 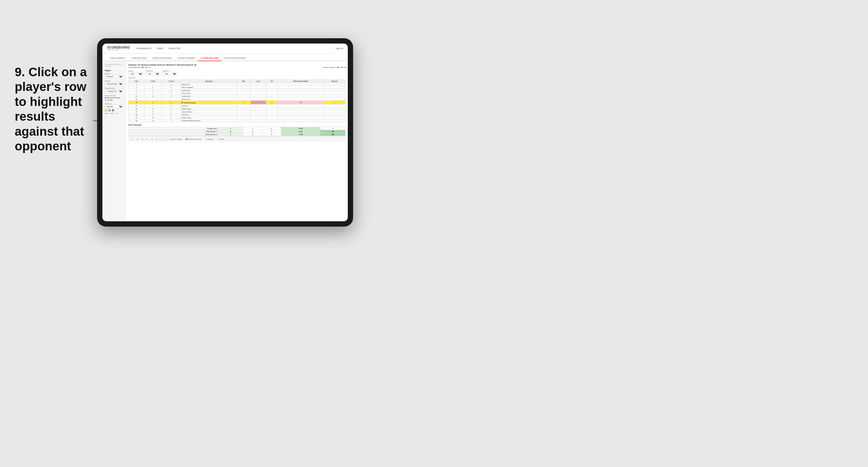 I want to click on colour-by-select: Win/loss, so click(x=114, y=106).